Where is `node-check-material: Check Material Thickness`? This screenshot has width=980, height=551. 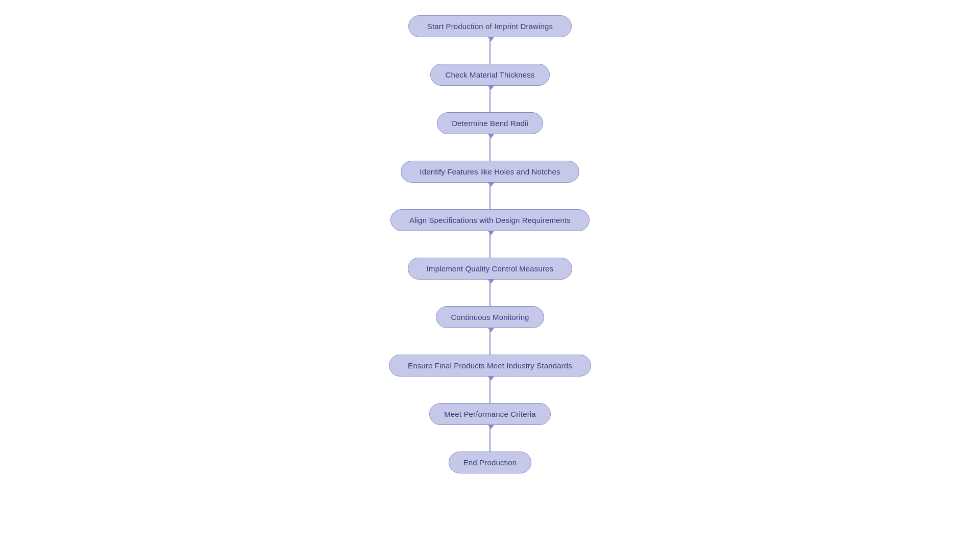
node-check-material: Check Material Thickness is located at coordinates (490, 74).